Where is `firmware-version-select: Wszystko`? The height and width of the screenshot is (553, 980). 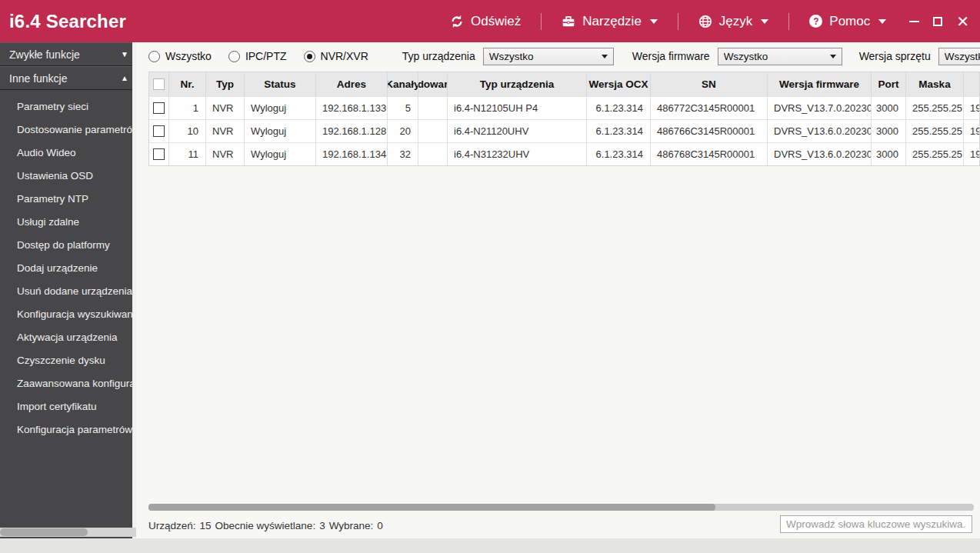
firmware-version-select: Wszystko is located at coordinates (780, 57).